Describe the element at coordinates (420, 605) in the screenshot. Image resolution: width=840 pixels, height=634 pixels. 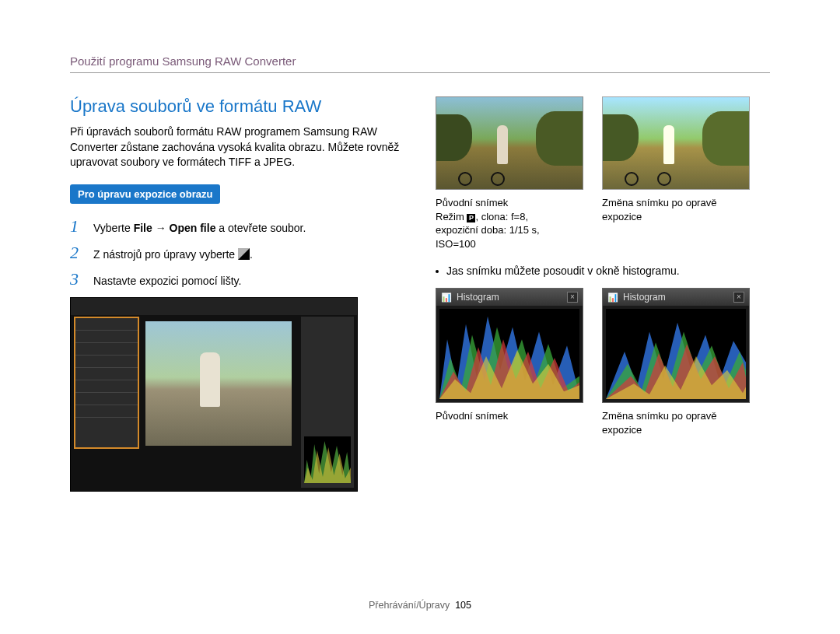
I see `page-footer: Přehrávání/Úpravy 105` at that location.